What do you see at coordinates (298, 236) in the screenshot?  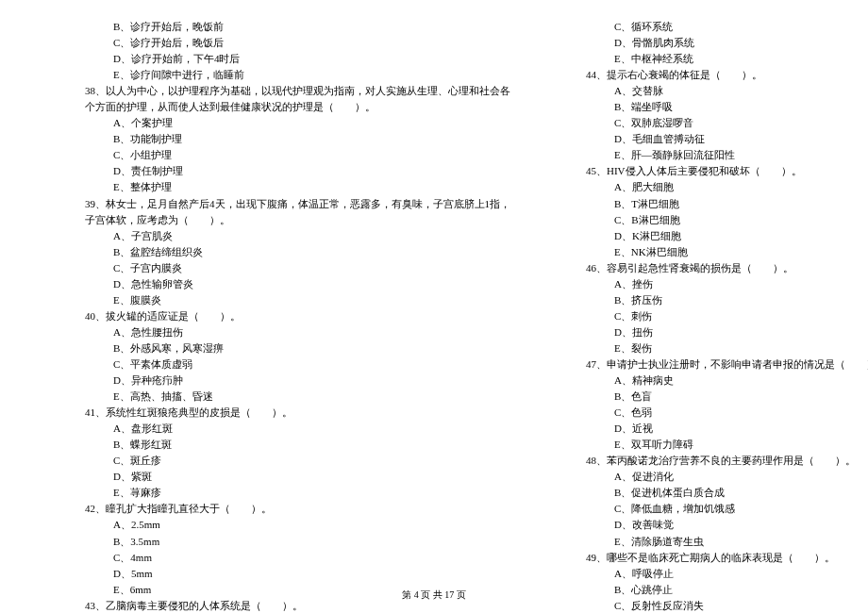 I see `option-line: A、子宫肌炎` at bounding box center [298, 236].